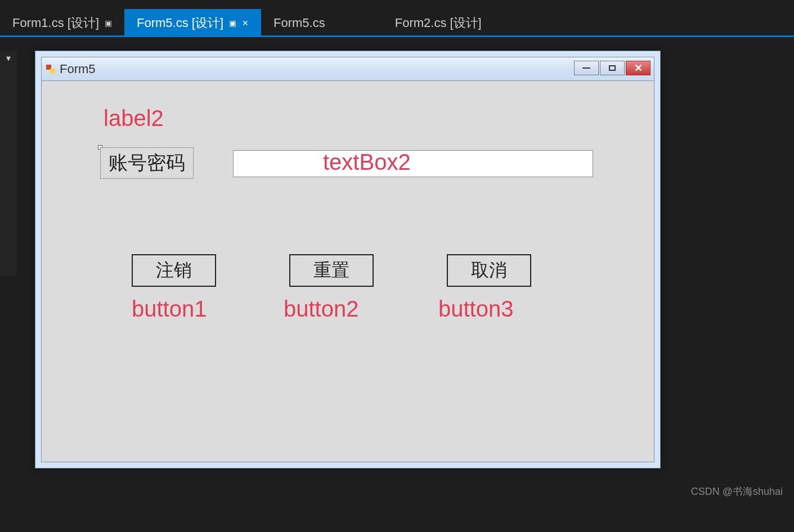 This screenshot has width=794, height=532. What do you see at coordinates (62, 23) in the screenshot?
I see `tab-form1-design: Form1.cs [设计] ▣` at bounding box center [62, 23].